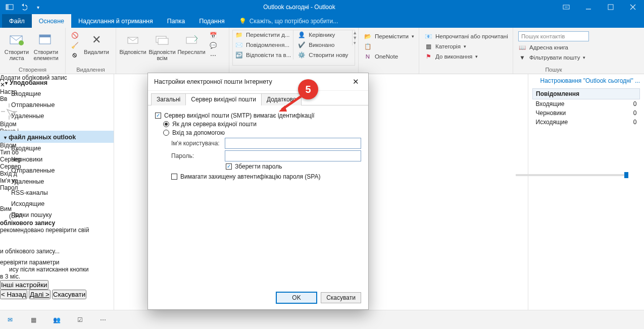 Image resolution: width=644 pixels, height=329 pixels. What do you see at coordinates (293, 143) in the screenshot?
I see `username-input` at bounding box center [293, 143].